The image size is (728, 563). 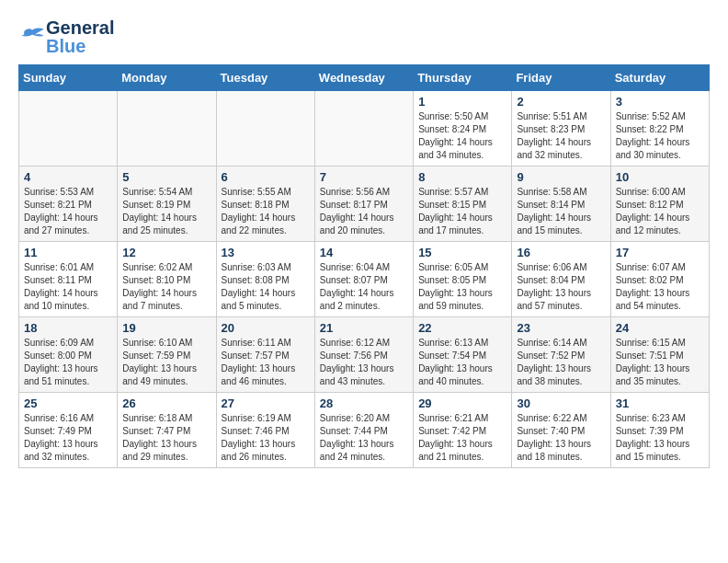 What do you see at coordinates (364, 252) in the screenshot?
I see `day-number: 14` at bounding box center [364, 252].